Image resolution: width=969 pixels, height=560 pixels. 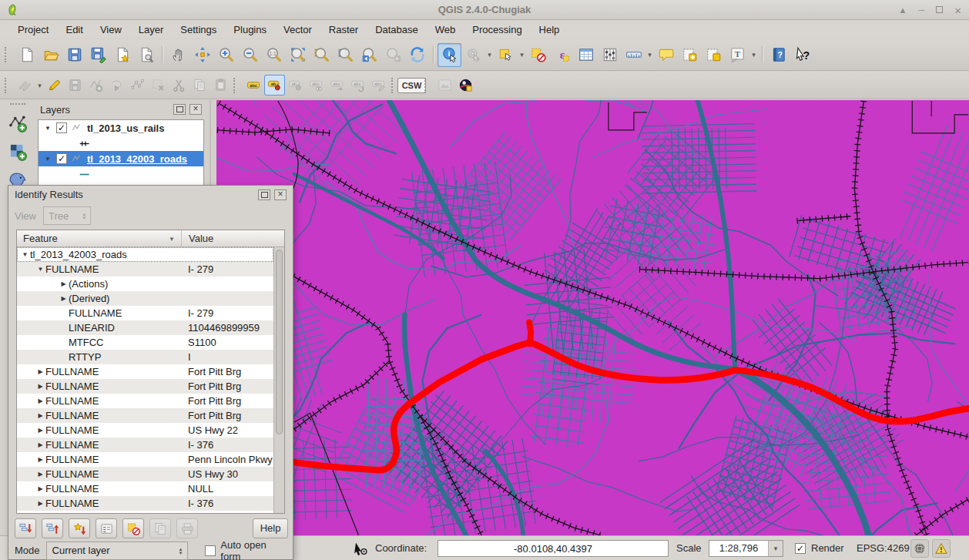 What do you see at coordinates (74, 55) in the screenshot?
I see `save-project-button` at bounding box center [74, 55].